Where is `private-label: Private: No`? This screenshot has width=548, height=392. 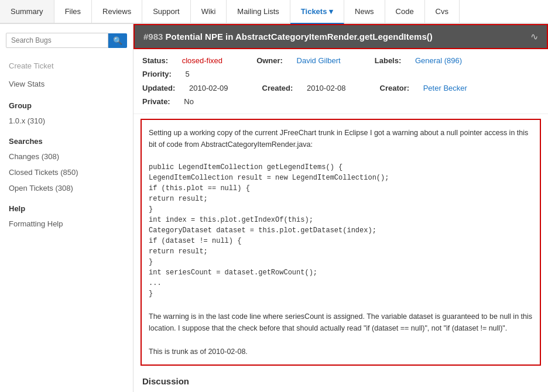 private-label: Private: No is located at coordinates (174, 102).